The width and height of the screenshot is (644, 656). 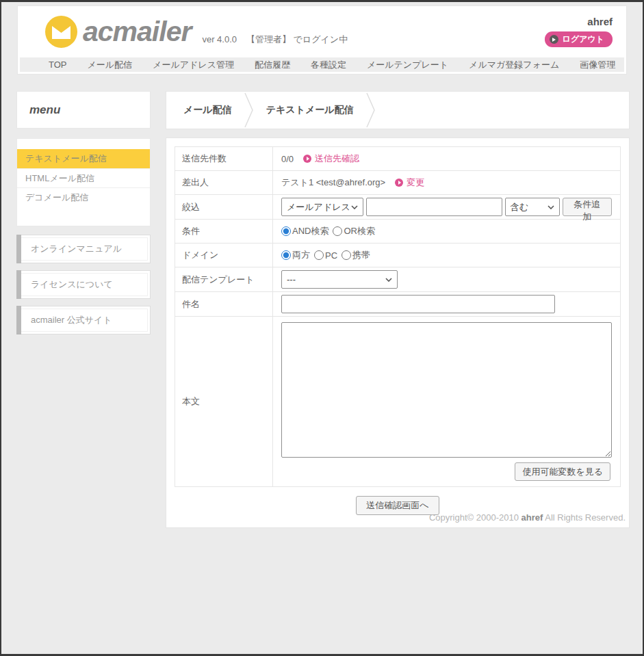 What do you see at coordinates (354, 231) in the screenshot?
I see `radio-or-search: OR検索` at bounding box center [354, 231].